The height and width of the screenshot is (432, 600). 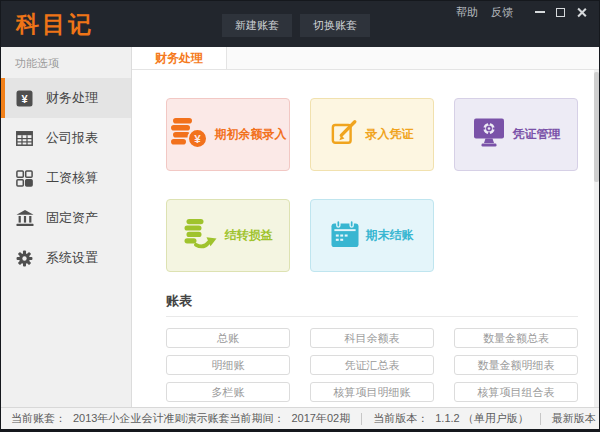 I want to click on minimize-button, so click(x=540, y=12).